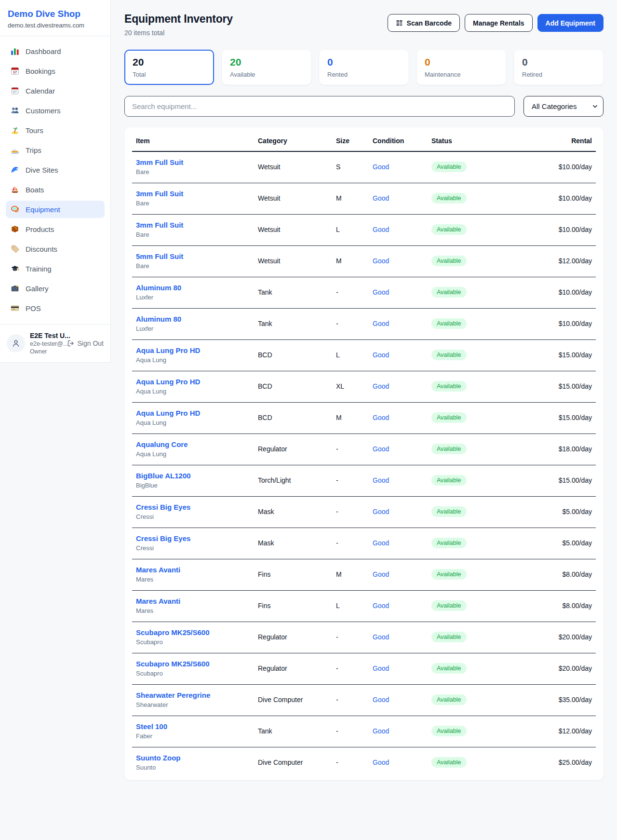 The width and height of the screenshot is (617, 840). What do you see at coordinates (364, 419) in the screenshot?
I see `table-row: Aqua Lung Pro HDAqua LungBCDMGoodAvailab…` at bounding box center [364, 419].